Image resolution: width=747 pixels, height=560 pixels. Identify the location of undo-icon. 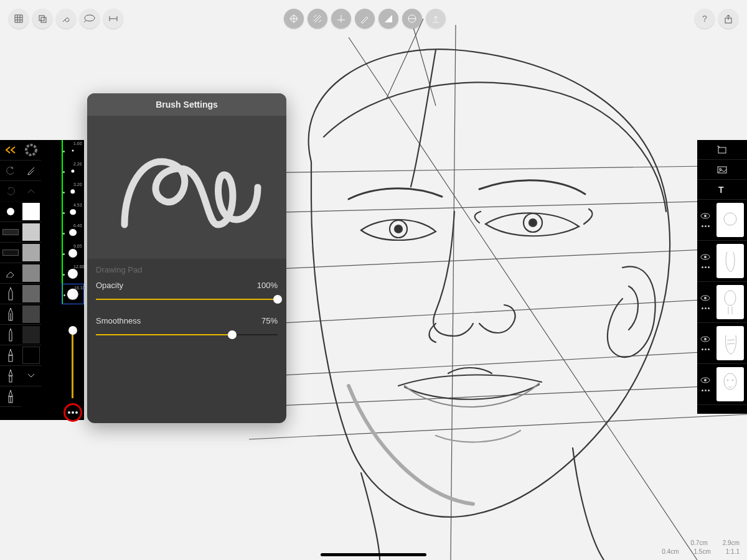
(10, 170).